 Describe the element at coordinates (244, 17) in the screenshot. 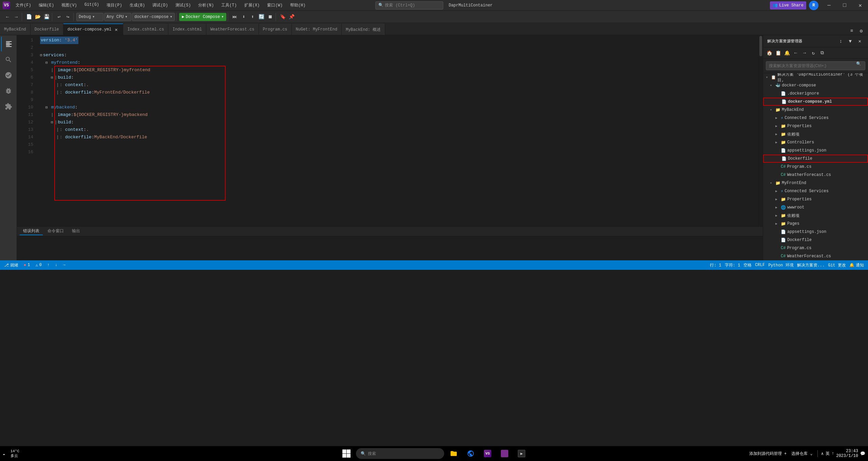

I see `step-into-button: ⬇` at that location.